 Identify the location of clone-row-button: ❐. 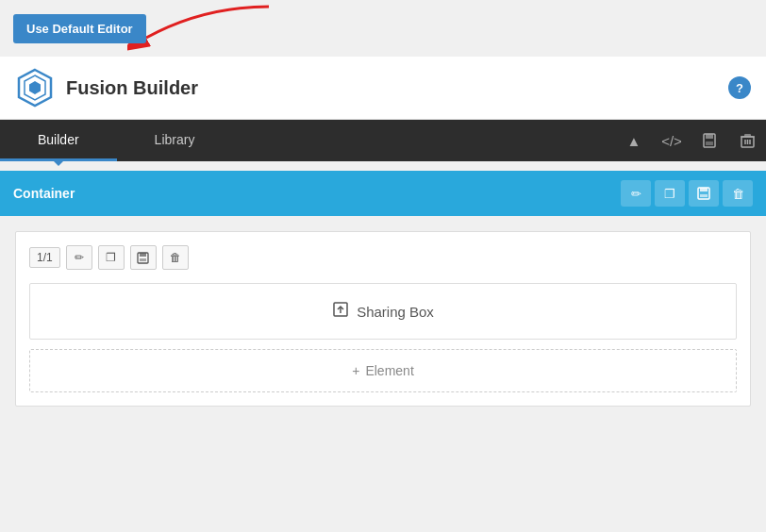
(111, 258).